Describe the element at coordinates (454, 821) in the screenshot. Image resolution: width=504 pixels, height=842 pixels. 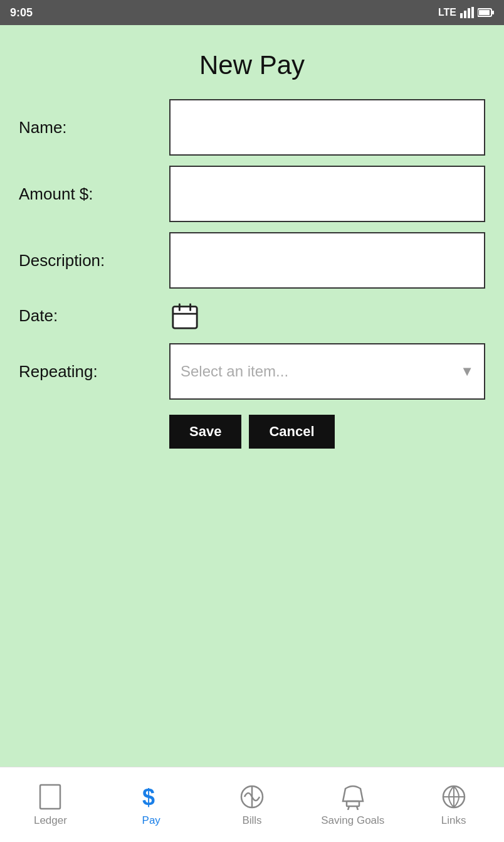
I see `nav-label-links: Links` at that location.